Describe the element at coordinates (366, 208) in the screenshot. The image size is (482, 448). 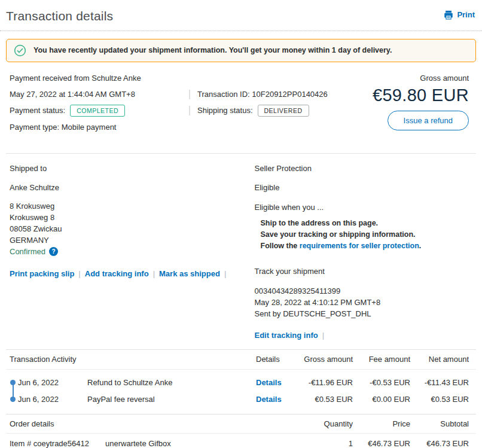
I see `eligible-when-label: Eligible when you ...` at that location.